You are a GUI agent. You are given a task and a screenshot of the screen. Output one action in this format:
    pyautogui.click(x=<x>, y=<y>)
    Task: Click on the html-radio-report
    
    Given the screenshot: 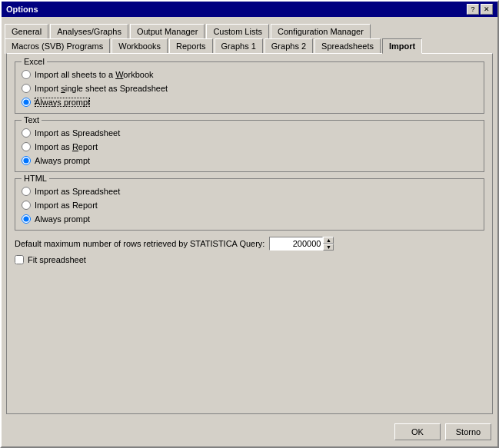 What is the action you would take?
    pyautogui.click(x=26, y=205)
    